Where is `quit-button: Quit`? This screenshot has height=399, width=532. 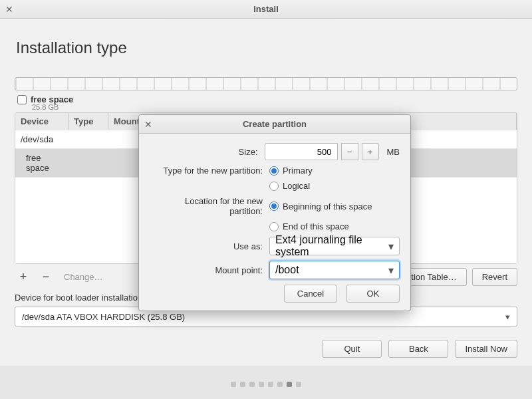 quit-button: Quit is located at coordinates (352, 348).